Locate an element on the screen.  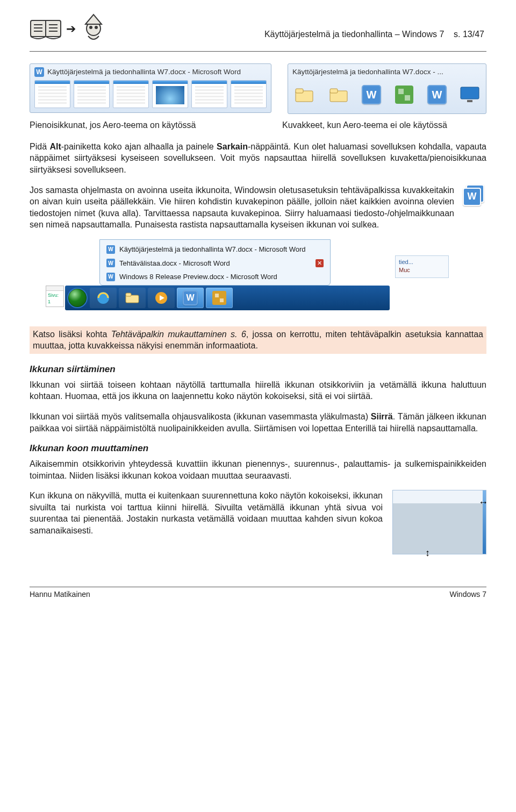
paragraph-move-2: Ikkunan voi siirtää myös valitsemalla oh… is located at coordinates (258, 423).